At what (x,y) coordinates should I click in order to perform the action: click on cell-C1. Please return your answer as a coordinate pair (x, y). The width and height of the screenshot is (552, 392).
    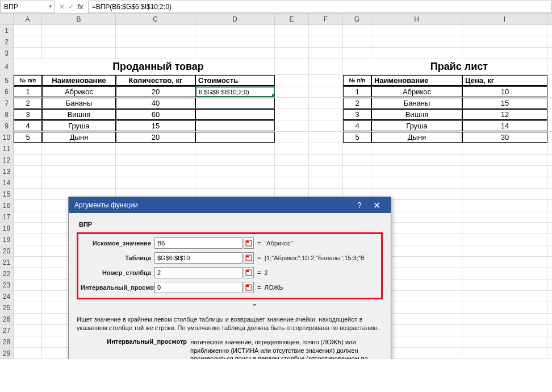
    Looking at the image, I should click on (156, 31).